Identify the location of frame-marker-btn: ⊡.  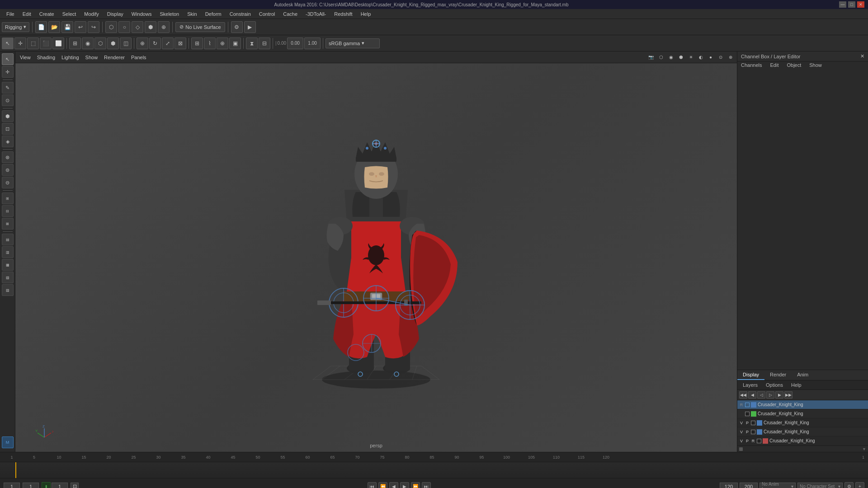
(75, 485).